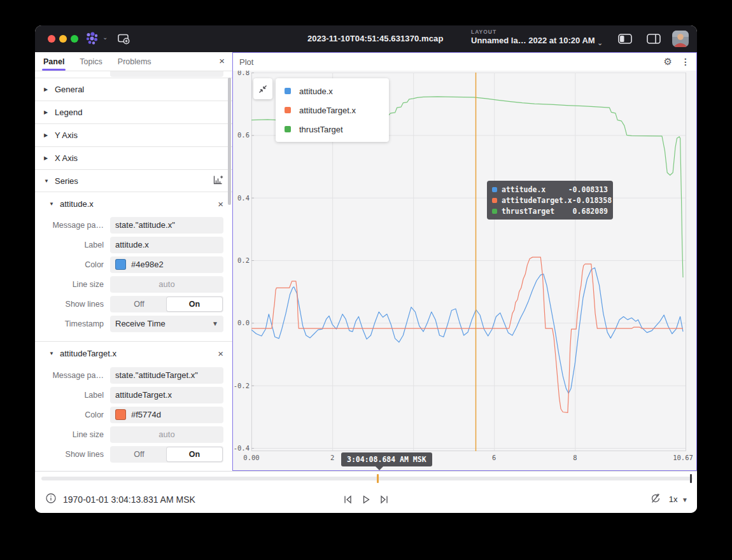 The image size is (732, 560). Describe the element at coordinates (668, 62) in the screenshot. I see `settings-gear-icon: ⚙` at that location.